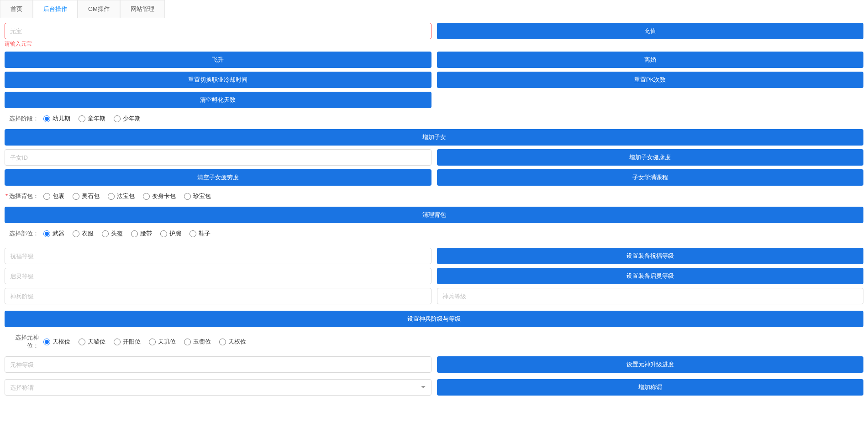 This screenshot has width=868, height=443. What do you see at coordinates (218, 157) in the screenshot?
I see `child-id-input` at bounding box center [218, 157].